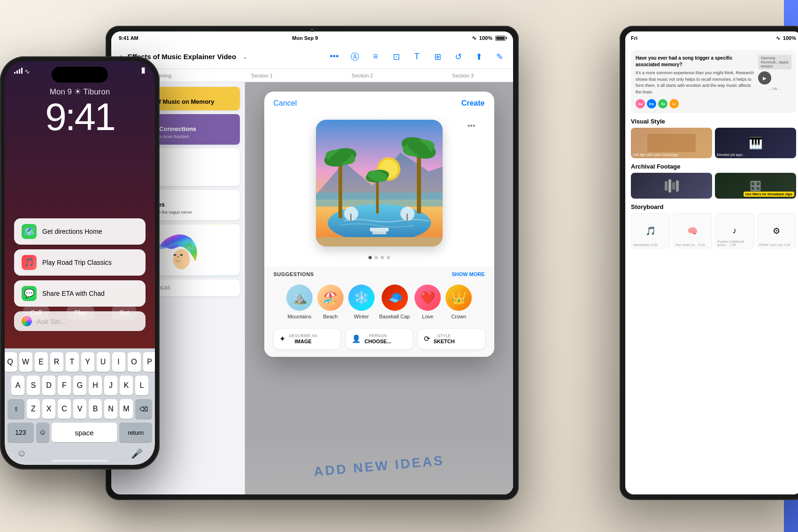 The height and width of the screenshot is (532, 798). What do you see at coordinates (361, 298) in the screenshot?
I see `chip-winter-icon: ❄️` at bounding box center [361, 298].